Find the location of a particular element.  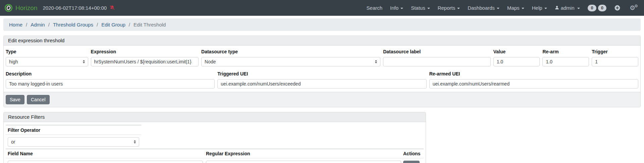

nav-item-reports: Reports is located at coordinates (449, 8).